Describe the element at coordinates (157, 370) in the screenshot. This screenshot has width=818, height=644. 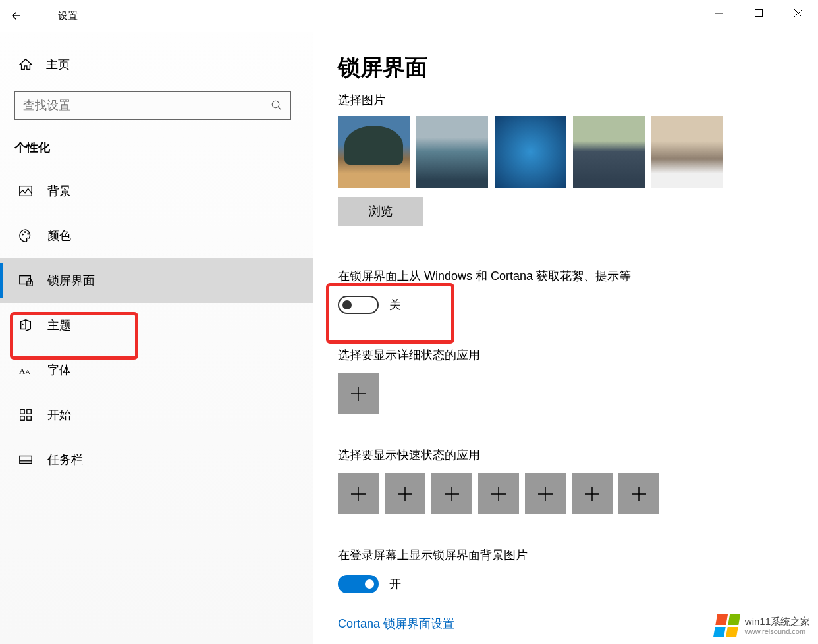
I see `nav-item-fonts: AA 字体` at that location.